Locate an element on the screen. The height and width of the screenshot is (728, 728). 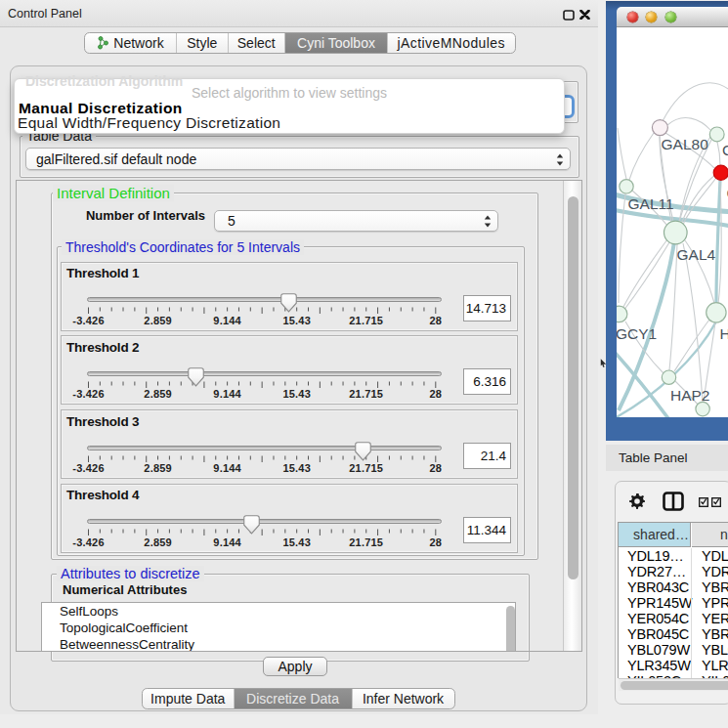
svg-text: GCY1 is located at coordinates (637, 334).